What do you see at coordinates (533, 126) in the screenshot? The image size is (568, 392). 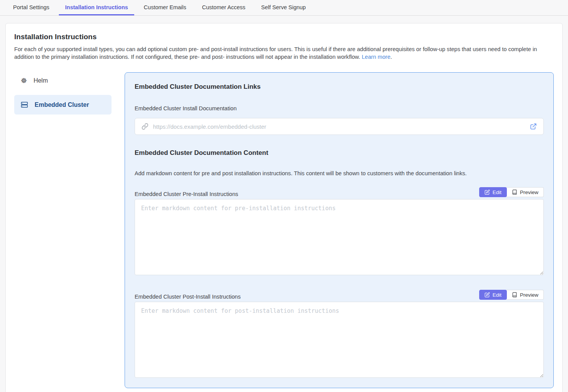 I see `open-external-link-button` at bounding box center [533, 126].